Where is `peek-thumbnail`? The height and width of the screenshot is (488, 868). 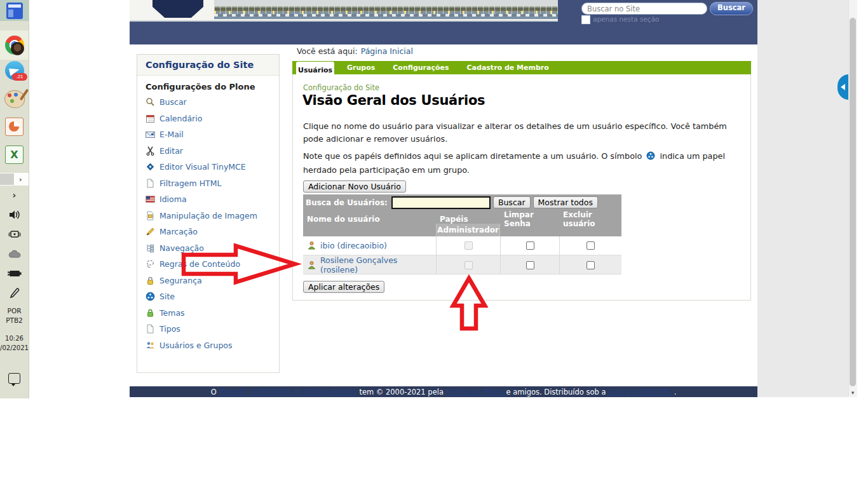 peek-thumbnail is located at coordinates (7, 179).